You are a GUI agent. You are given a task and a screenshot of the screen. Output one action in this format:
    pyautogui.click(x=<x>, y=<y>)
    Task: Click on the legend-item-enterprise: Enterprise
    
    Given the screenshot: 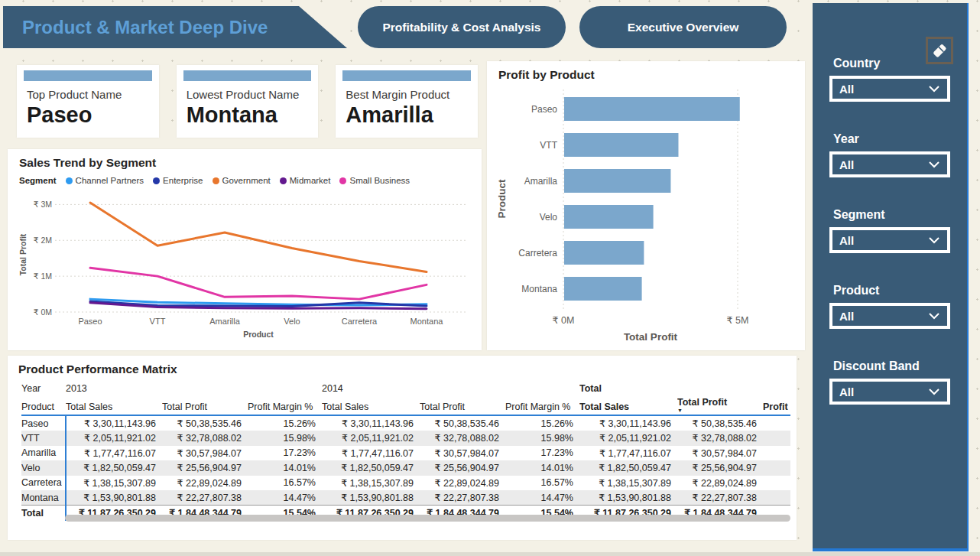 What is the action you would take?
    pyautogui.click(x=177, y=180)
    